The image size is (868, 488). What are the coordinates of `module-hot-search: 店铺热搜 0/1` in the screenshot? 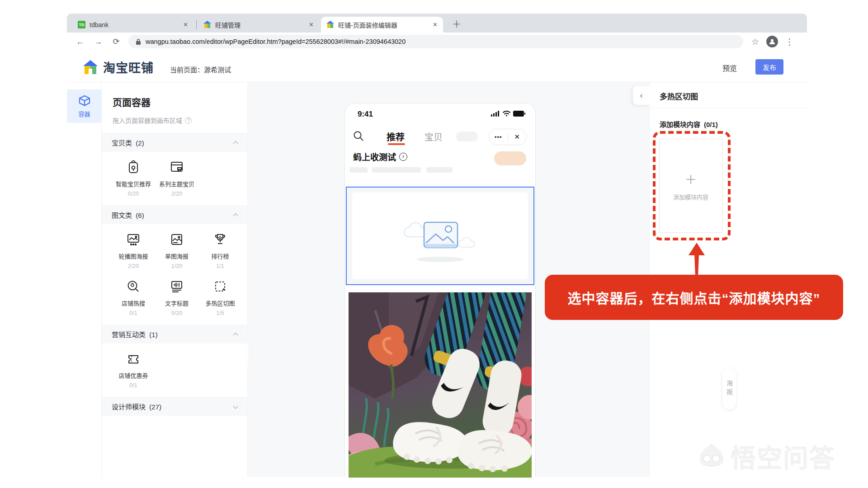 It's located at (133, 297).